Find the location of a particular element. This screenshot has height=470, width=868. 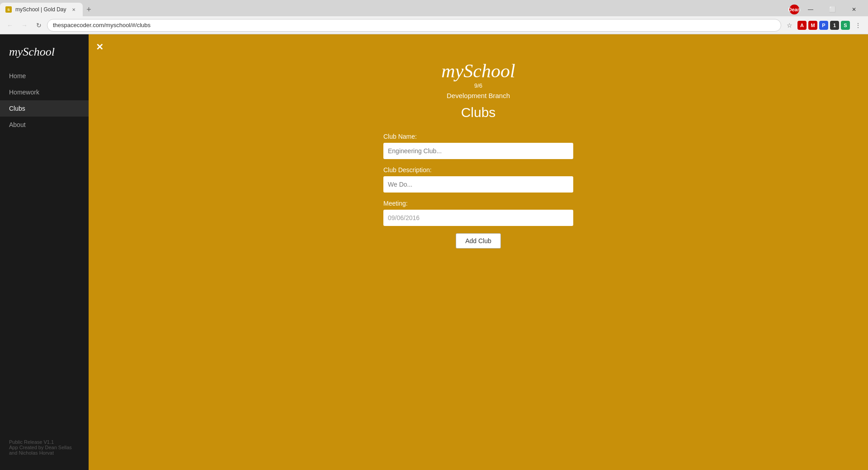

forward-button: → is located at coordinates (24, 25).